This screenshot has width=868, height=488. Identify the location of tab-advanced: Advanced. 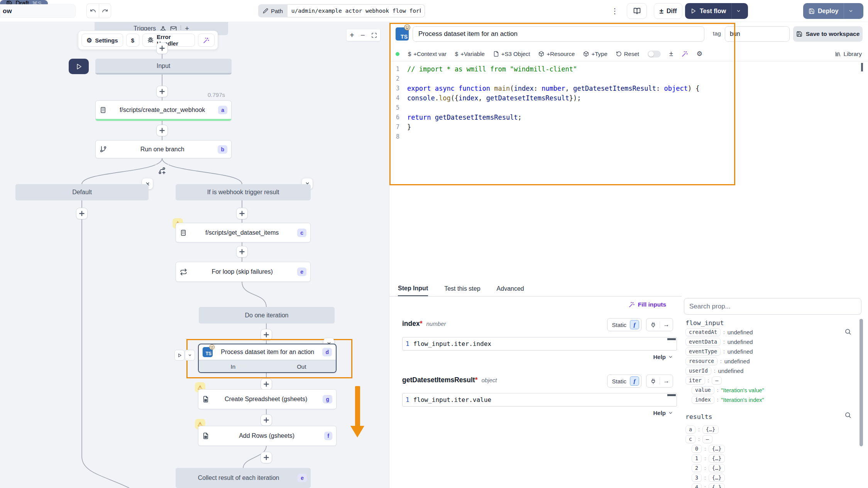
(510, 289).